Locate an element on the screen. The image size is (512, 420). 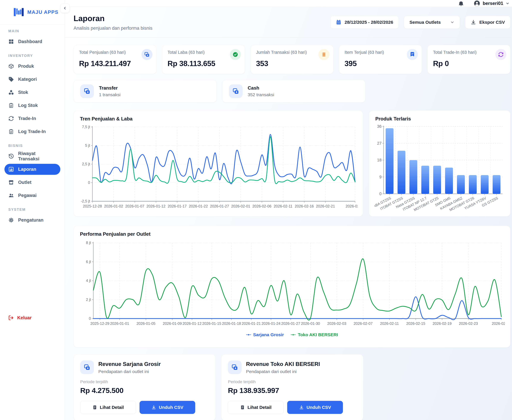
trend-chart-card: Tren Penjualan & Laba 7,5 jt5 jt2,5 jt0-… is located at coordinates (218, 164).